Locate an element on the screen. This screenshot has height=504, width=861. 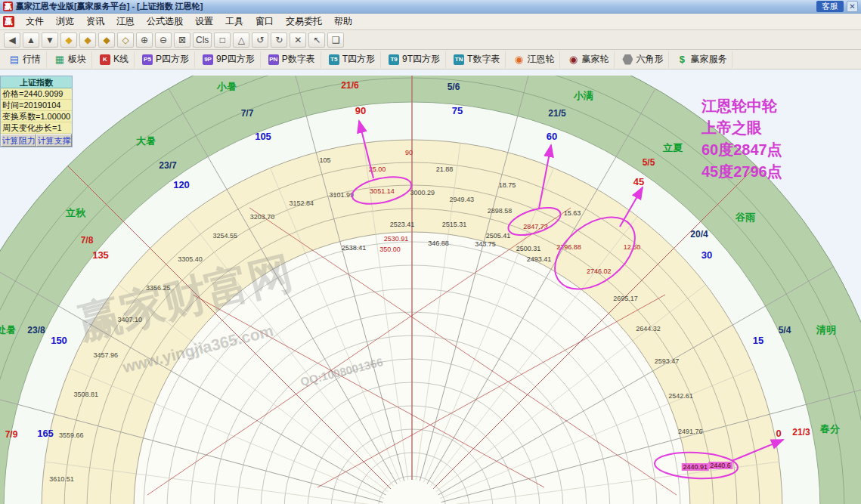
p-table-icon: PN is located at coordinates (274, 60).